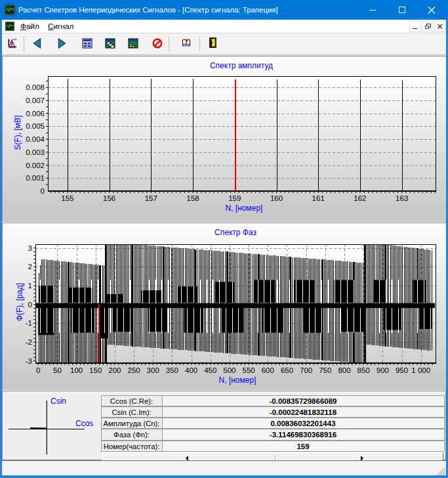  I want to click on svg-text: 1, so click(30, 286).